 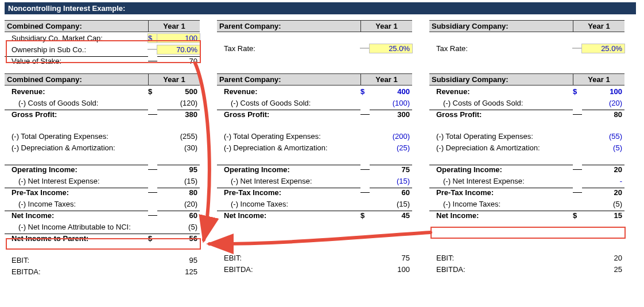 What do you see at coordinates (391, 204) in the screenshot?
I see `cell-value: (15)` at bounding box center [391, 204].